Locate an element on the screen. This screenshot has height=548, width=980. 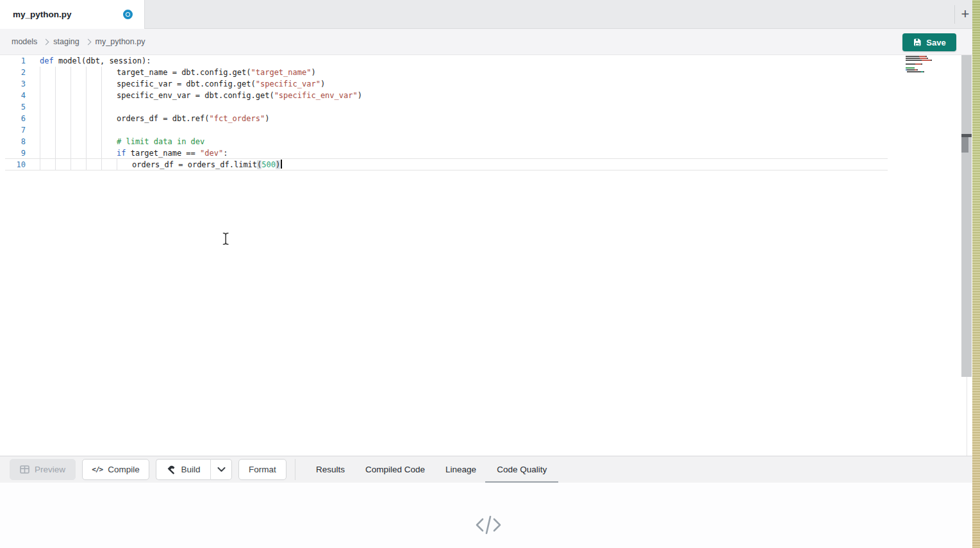
result-panel-tabs: ResultsCompiled CodeLineageCode Quality is located at coordinates (431, 470).